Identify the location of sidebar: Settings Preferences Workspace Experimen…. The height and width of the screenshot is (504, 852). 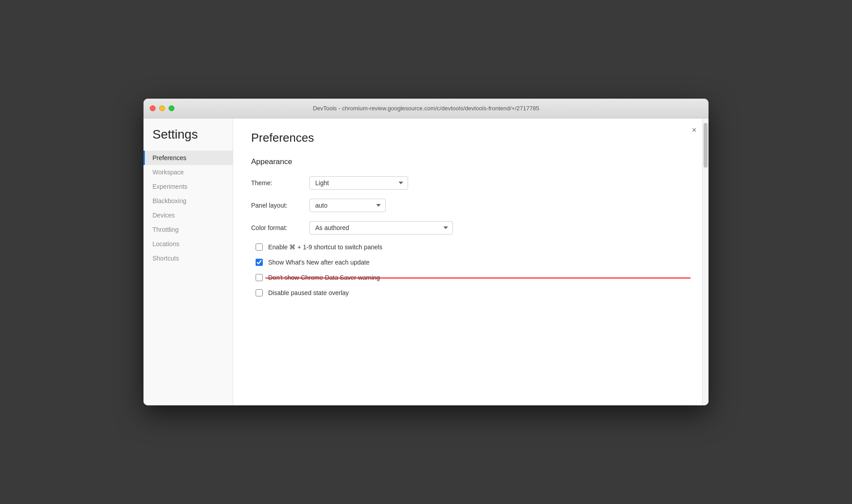
(188, 262).